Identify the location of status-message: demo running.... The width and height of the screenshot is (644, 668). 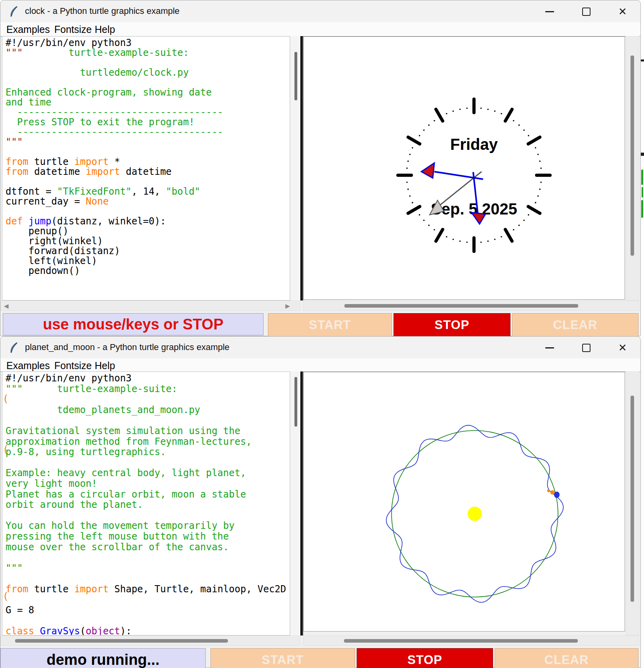
(103, 658).